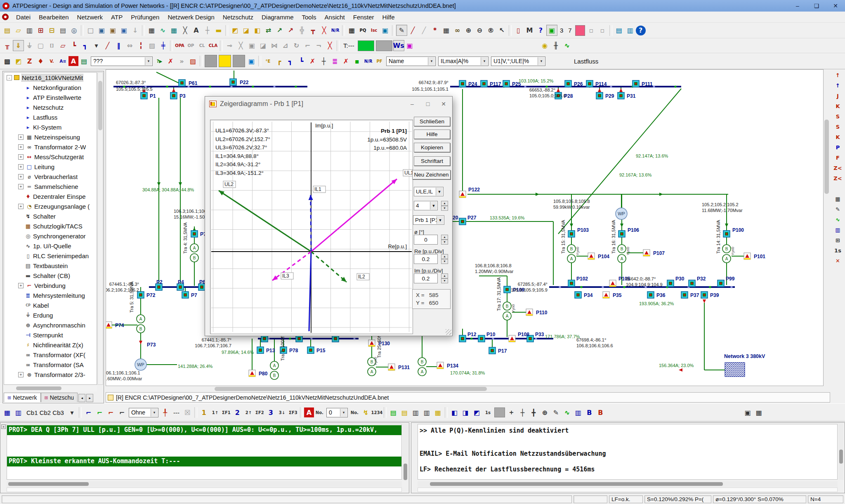  Describe the element at coordinates (165, 412) in the screenshot. I see `t-split-icon: ╀` at that location.